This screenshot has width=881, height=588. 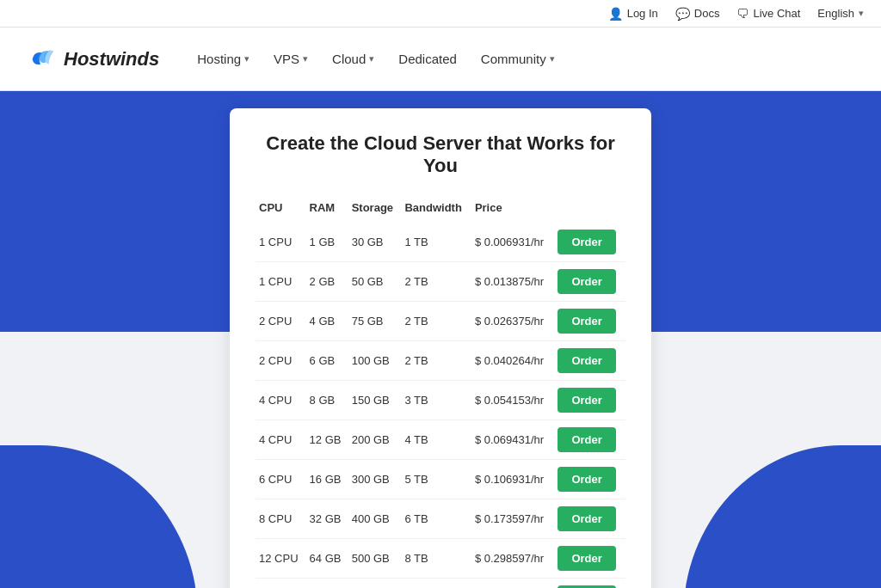 I want to click on nav-label: VPS, so click(x=286, y=58).